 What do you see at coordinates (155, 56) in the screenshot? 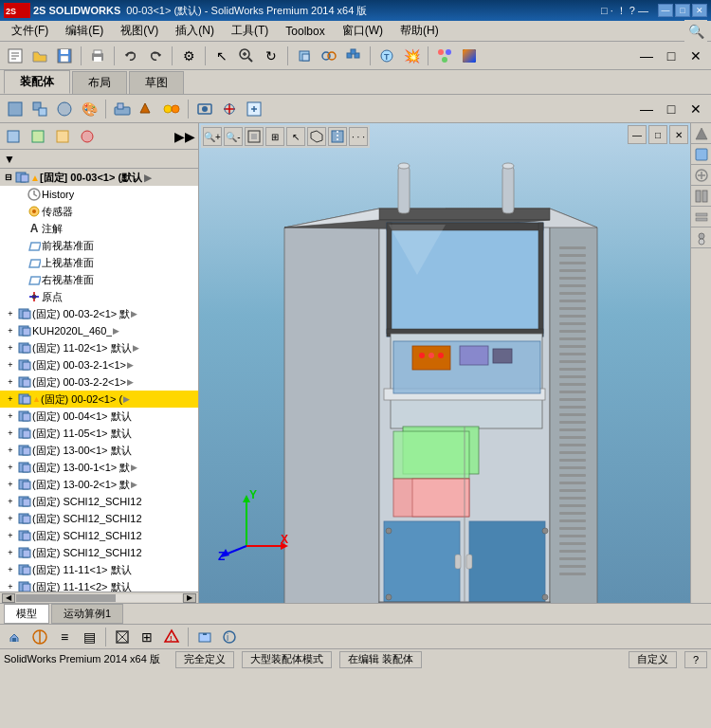
I see `redo-button` at bounding box center [155, 56].